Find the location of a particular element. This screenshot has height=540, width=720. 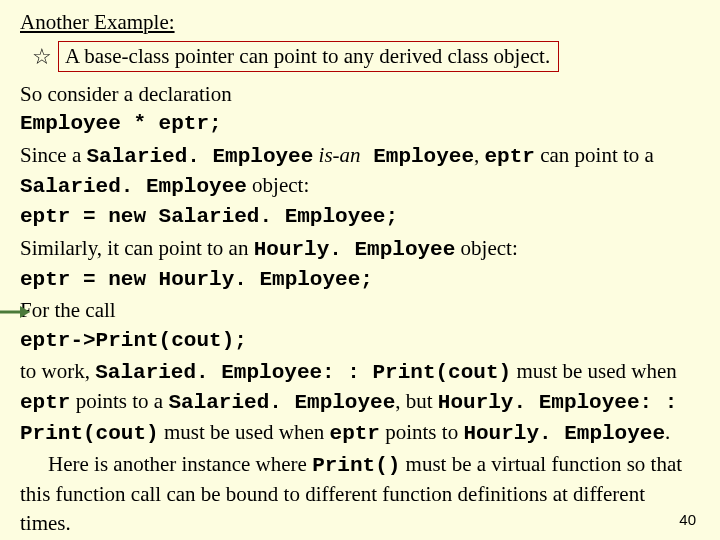

t: Here is another instance where is located at coordinates (180, 464).